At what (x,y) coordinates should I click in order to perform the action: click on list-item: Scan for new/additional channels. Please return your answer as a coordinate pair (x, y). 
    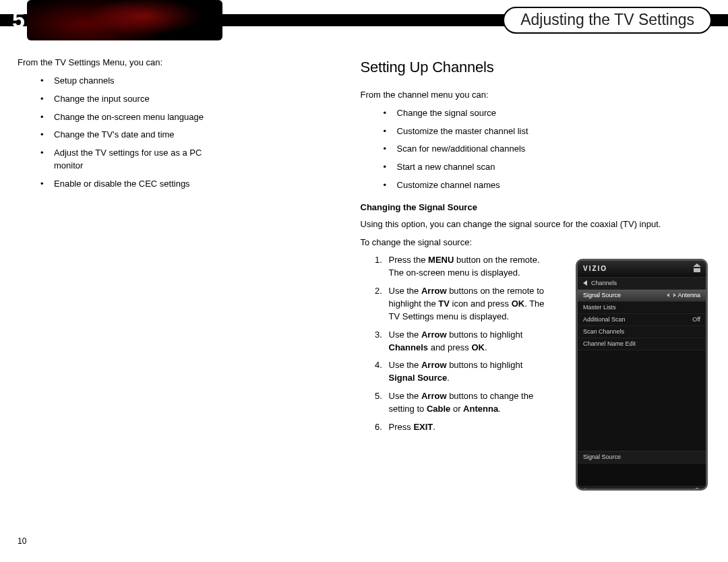
    Looking at the image, I should click on (478, 150).